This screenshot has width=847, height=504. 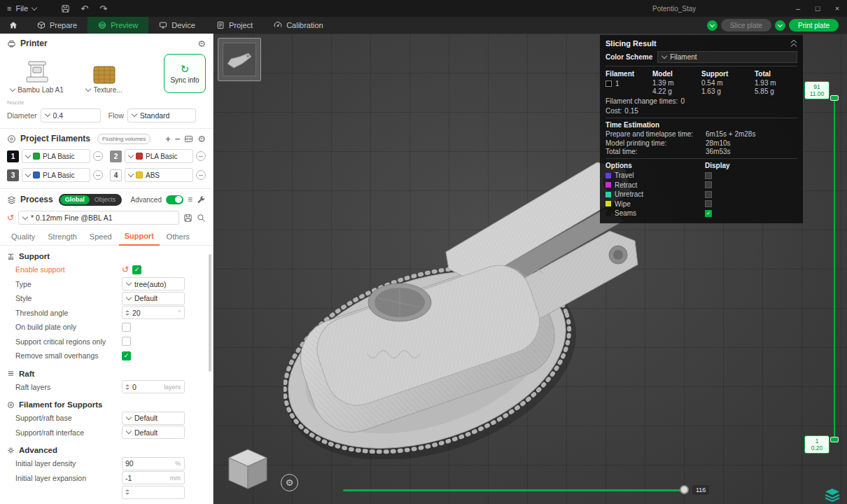 I want to click on save-preset-button, so click(x=188, y=218).